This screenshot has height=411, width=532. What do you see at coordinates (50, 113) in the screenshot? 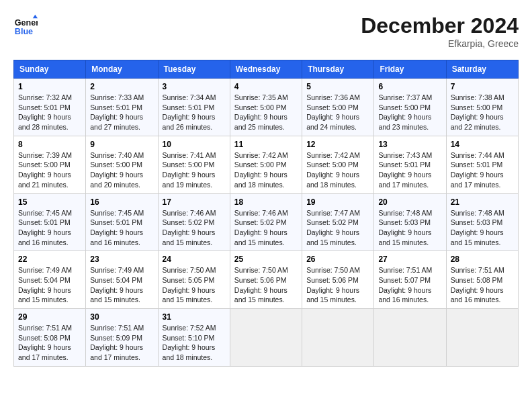
I see `day-info: Sunrise: 7:32 AMSunset: 5:01 PMDaylight:…` at bounding box center [50, 113].